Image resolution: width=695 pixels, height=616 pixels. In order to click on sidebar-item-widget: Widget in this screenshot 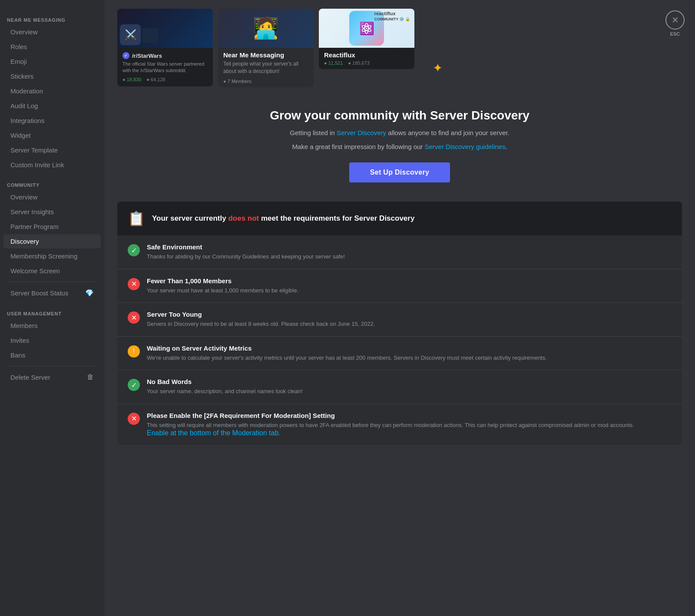, I will do `click(52, 136)`.